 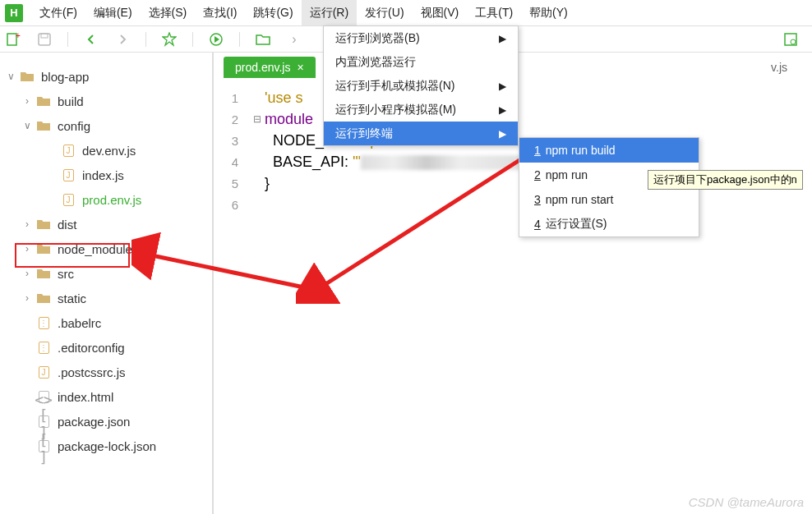 What do you see at coordinates (13, 39) in the screenshot?
I see `new-file-icon: +` at bounding box center [13, 39].